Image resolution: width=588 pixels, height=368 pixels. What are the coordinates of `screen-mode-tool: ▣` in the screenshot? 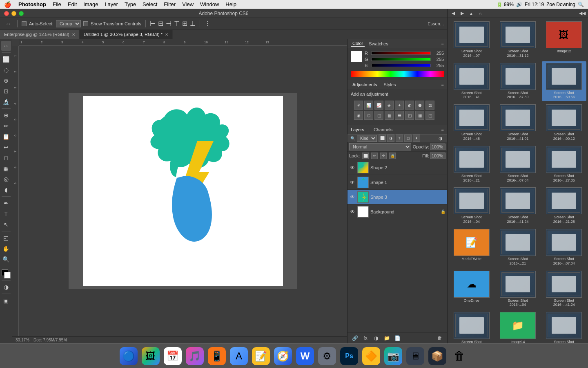 It's located at (6, 301).